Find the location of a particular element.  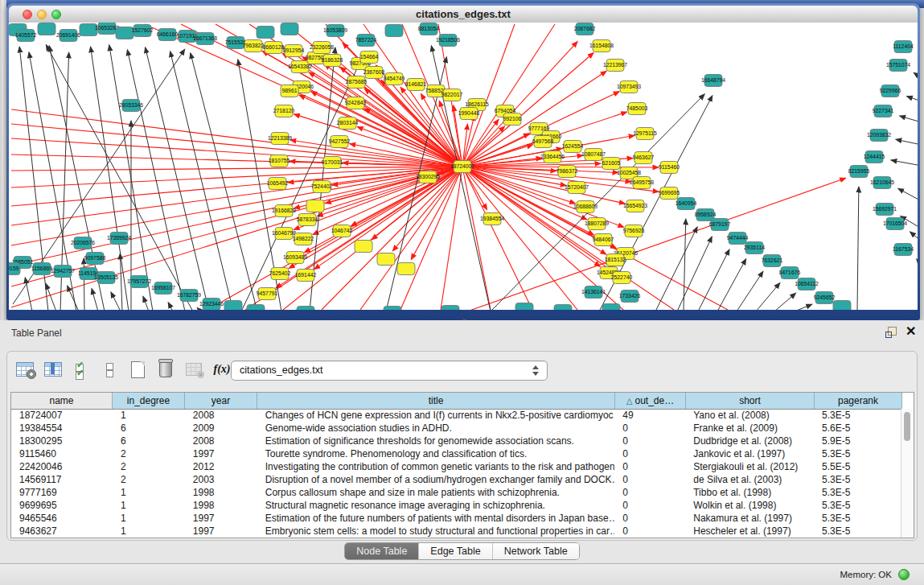

graph-node: 8912954 is located at coordinates (294, 51).